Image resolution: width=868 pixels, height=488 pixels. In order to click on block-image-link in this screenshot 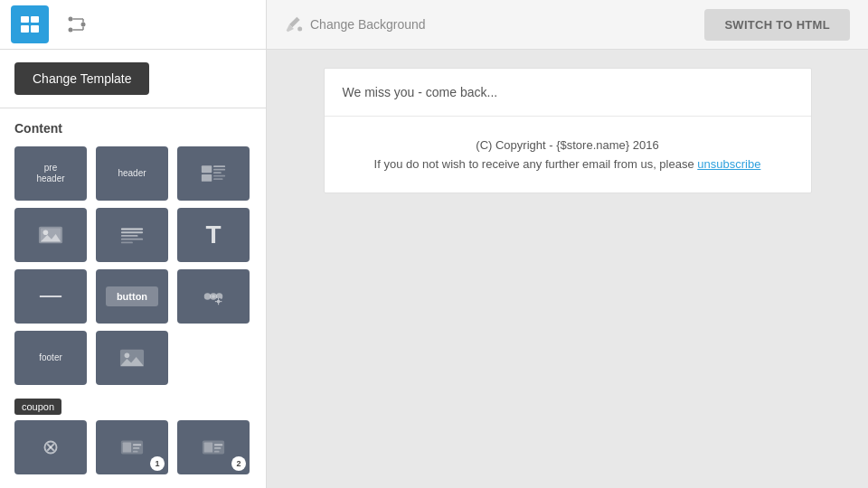, I will do `click(132, 358)`.